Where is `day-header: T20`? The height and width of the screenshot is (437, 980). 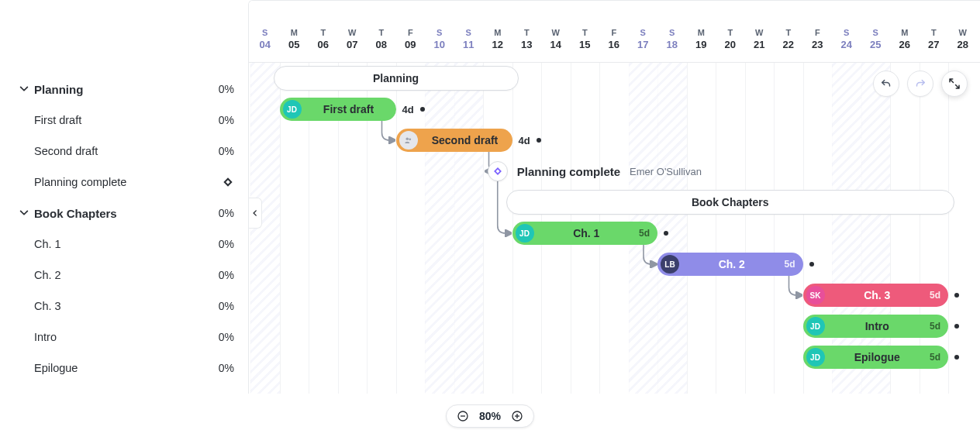
day-header: T20 is located at coordinates (730, 26).